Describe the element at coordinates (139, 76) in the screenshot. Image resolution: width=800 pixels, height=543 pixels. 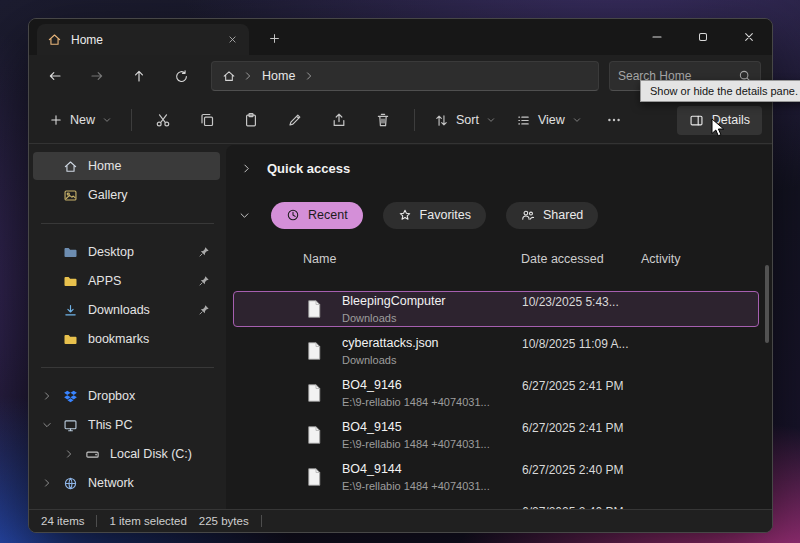
I see `up-icon` at that location.